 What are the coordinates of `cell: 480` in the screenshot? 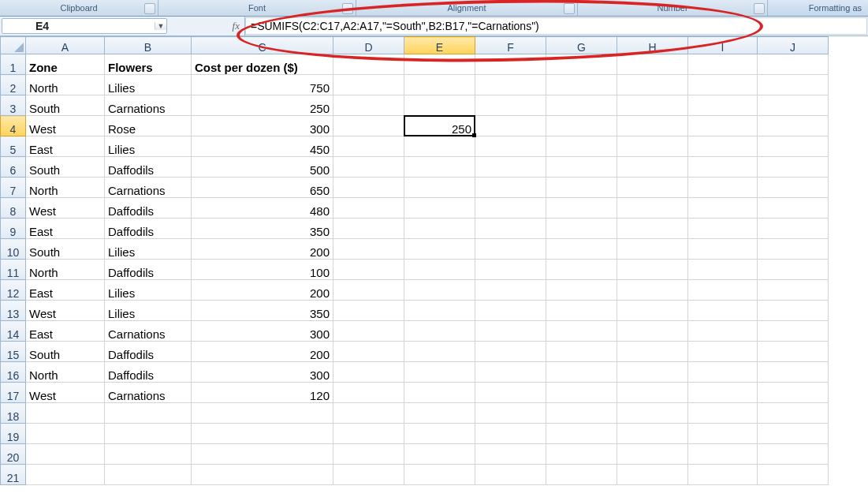 It's located at (263, 208).